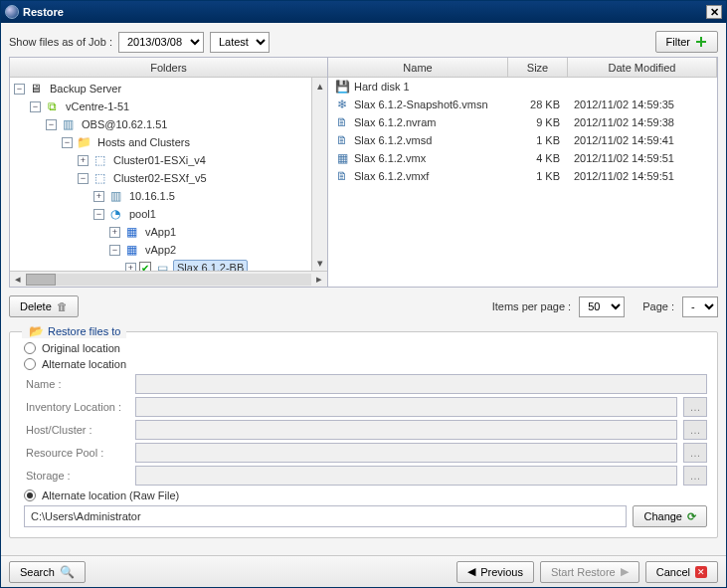 This screenshot has width=727, height=588. What do you see at coordinates (12, 12) in the screenshot?
I see `app-icon` at bounding box center [12, 12].